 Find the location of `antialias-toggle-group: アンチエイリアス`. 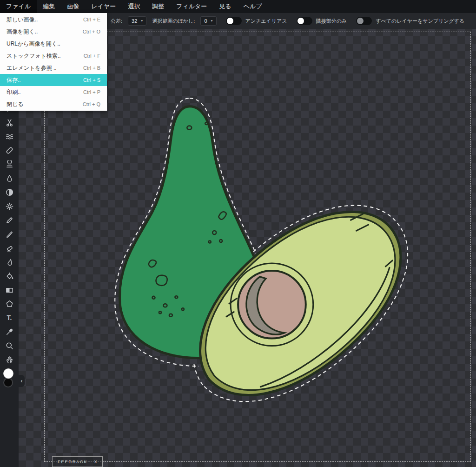

antialias-toggle-group: アンチエイリアス is located at coordinates (257, 21).